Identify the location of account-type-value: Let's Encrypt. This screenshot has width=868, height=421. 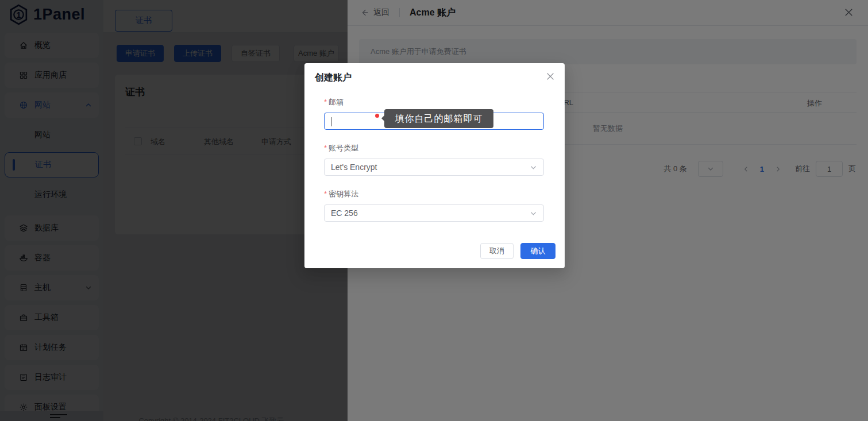
(354, 167).